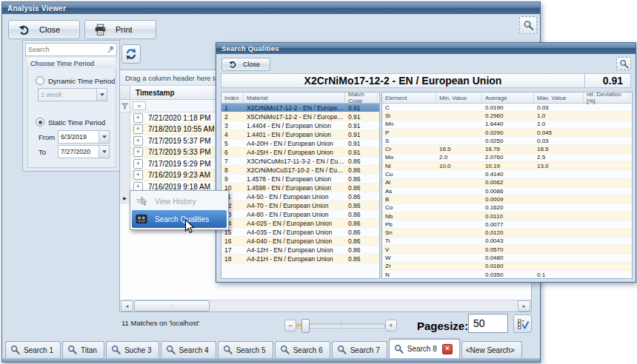  What do you see at coordinates (301, 241) in the screenshot?
I see `material-row: 16A4-040 - EN / European Union0.86` at bounding box center [301, 241].